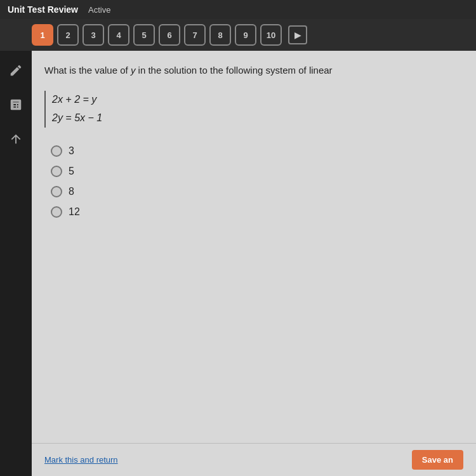 This screenshot has height=476, width=476. Describe the element at coordinates (256, 192) in the screenshot. I see `choice-8: 8` at that location.